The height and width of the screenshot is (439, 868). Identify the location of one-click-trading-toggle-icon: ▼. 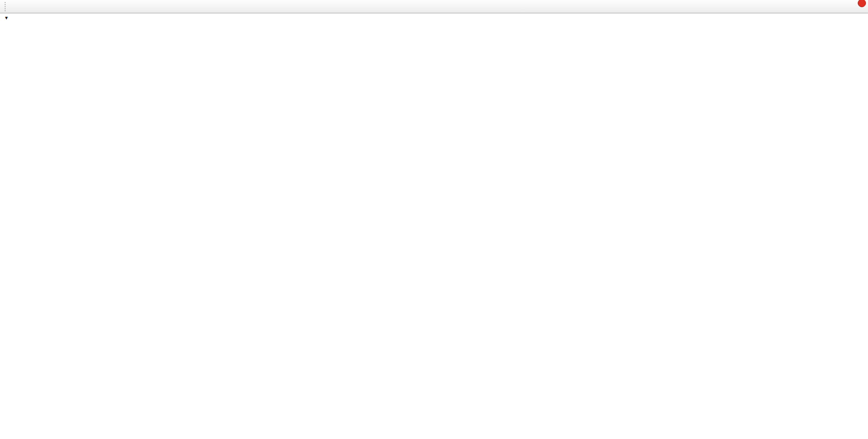
(6, 18).